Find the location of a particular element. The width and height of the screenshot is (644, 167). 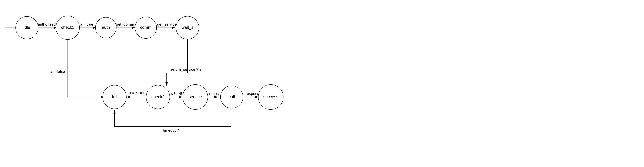

state-check2-label: check2 is located at coordinates (158, 97).